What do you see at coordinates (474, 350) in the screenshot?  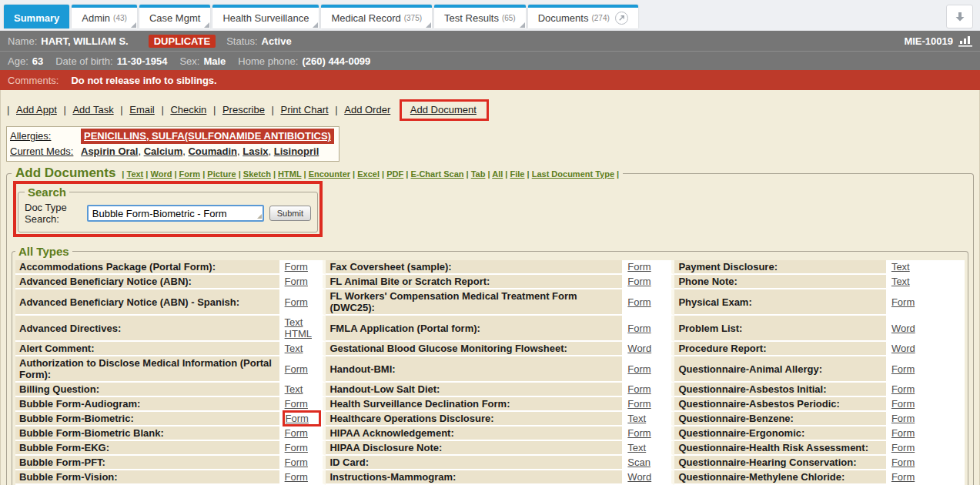 I see `doc-type-label: Gestational Blood Glucose Monitoring Flo…` at bounding box center [474, 350].